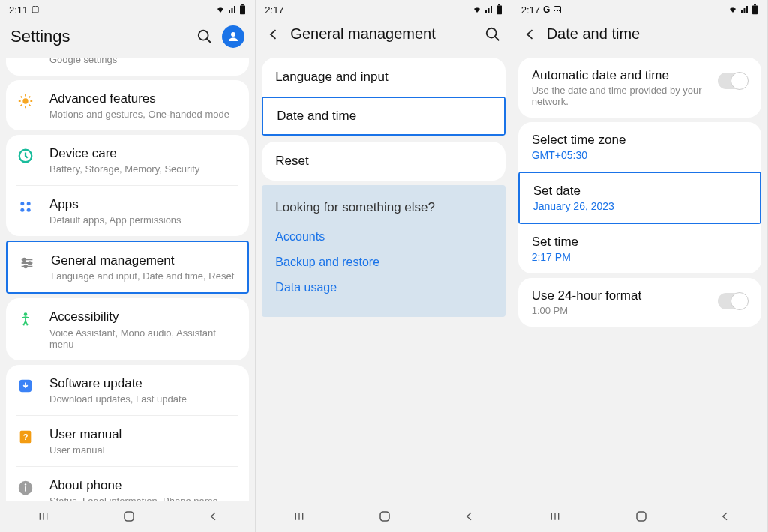 Image resolution: width=768 pixels, height=532 pixels. Describe the element at coordinates (26, 437) in the screenshot. I see `manual-icon: ?` at that location.